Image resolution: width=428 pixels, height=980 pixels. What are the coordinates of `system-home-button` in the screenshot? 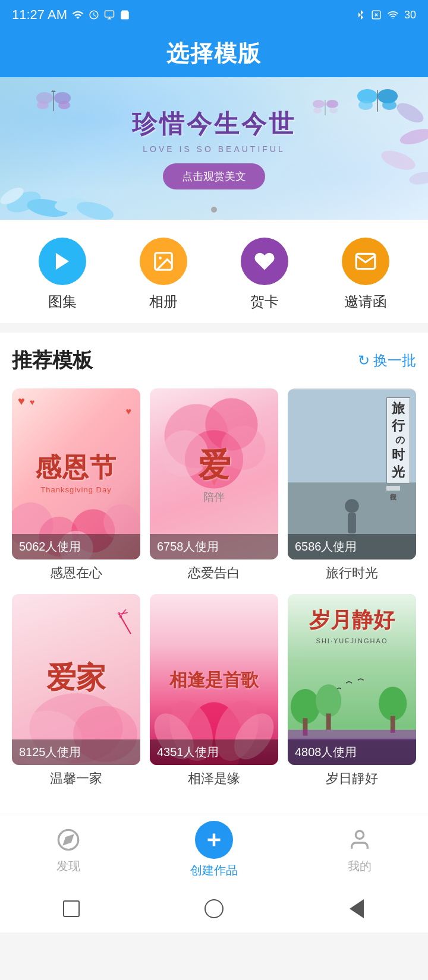 It's located at (214, 909).